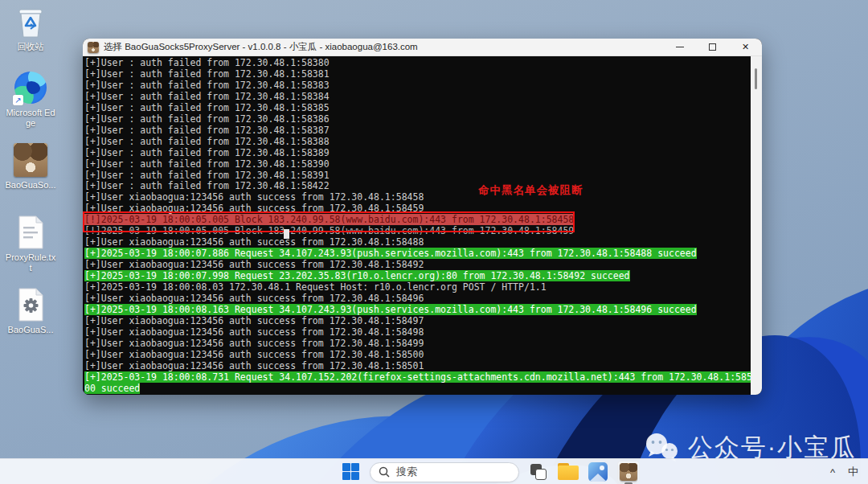 This screenshot has height=484, width=868. I want to click on cat-app-icon, so click(628, 472).